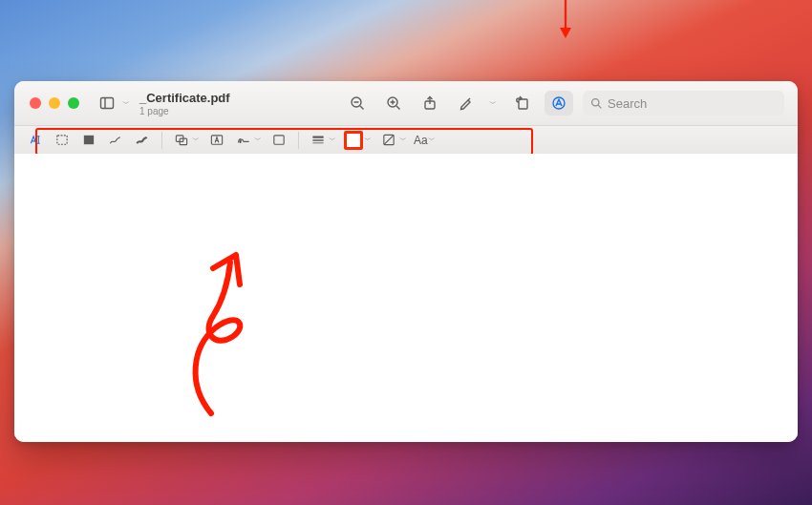 This screenshot has height=505, width=812. I want to click on sidebar-toggle-button, so click(107, 103).